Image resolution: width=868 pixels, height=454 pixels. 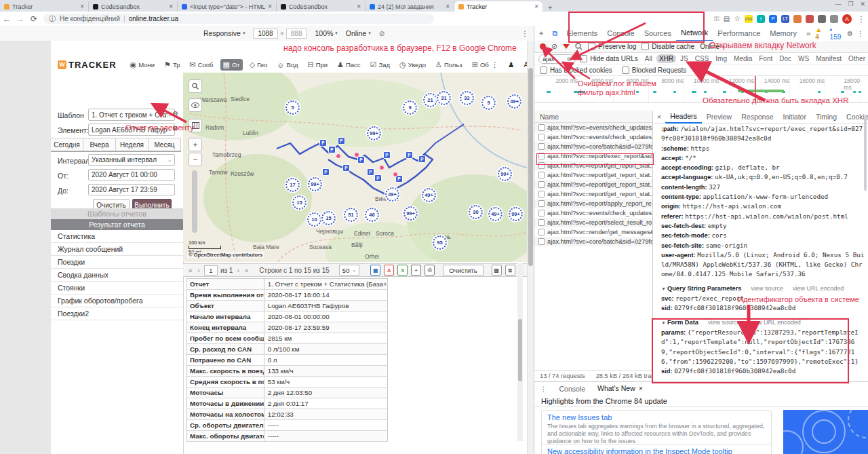 I want to click on details-tab-response: Response, so click(x=757, y=117).